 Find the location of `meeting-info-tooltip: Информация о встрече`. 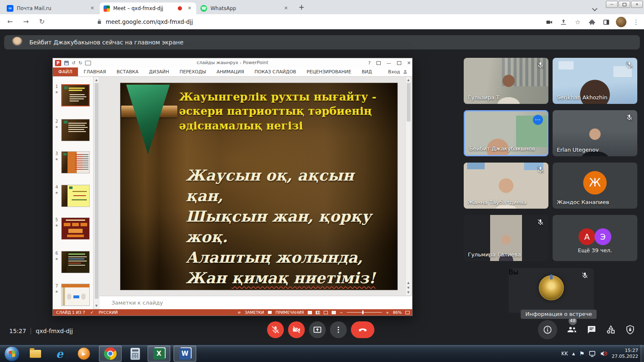

meeting-info-tooltip: Информация о встрече is located at coordinates (558, 314).